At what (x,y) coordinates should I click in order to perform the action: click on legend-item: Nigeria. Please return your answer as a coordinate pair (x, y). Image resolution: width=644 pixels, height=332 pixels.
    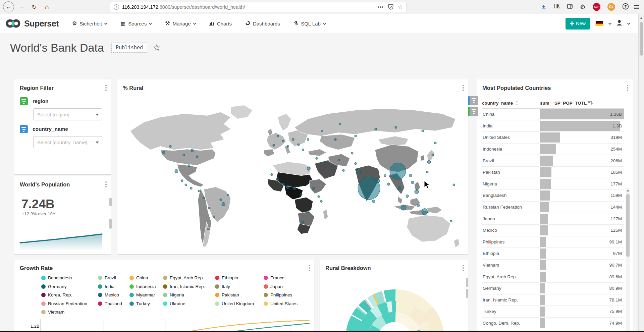
    Looking at the image, I should click on (189, 295).